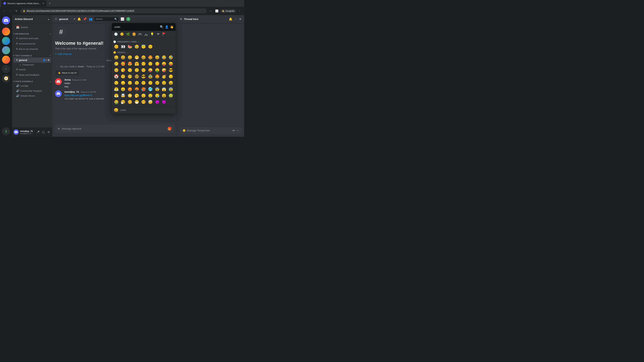 The height and width of the screenshot is (362, 644). Describe the element at coordinates (130, 64) in the screenshot. I see `emoji-p12: 😍` at that location.